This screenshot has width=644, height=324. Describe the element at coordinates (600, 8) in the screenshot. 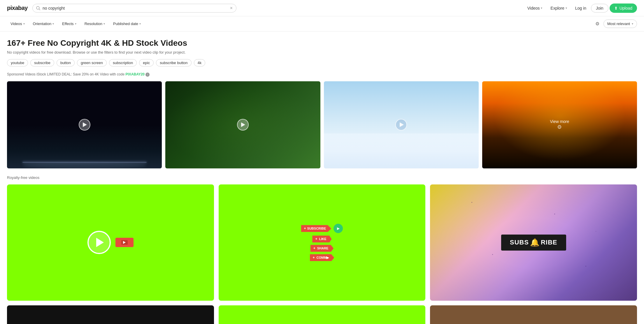

I see `join-button: Join` at that location.